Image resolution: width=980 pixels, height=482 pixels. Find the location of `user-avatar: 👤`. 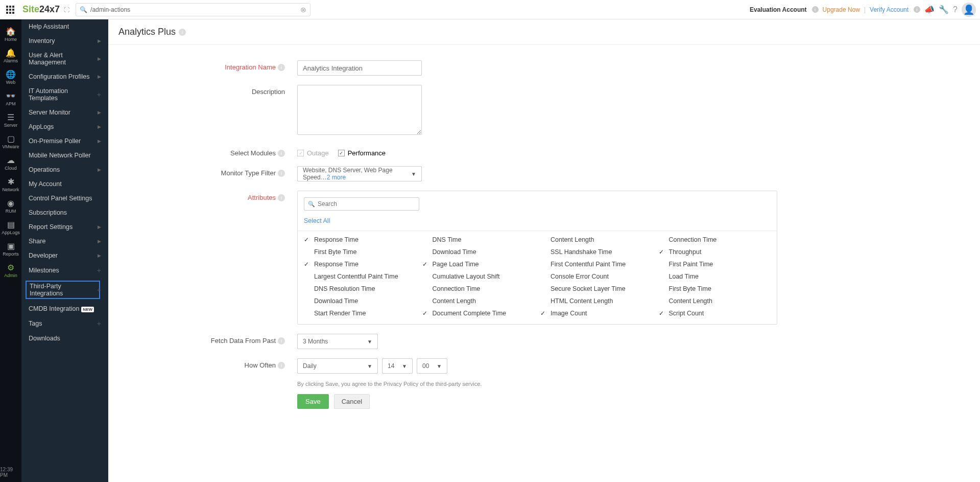

user-avatar: 👤 is located at coordinates (969, 10).